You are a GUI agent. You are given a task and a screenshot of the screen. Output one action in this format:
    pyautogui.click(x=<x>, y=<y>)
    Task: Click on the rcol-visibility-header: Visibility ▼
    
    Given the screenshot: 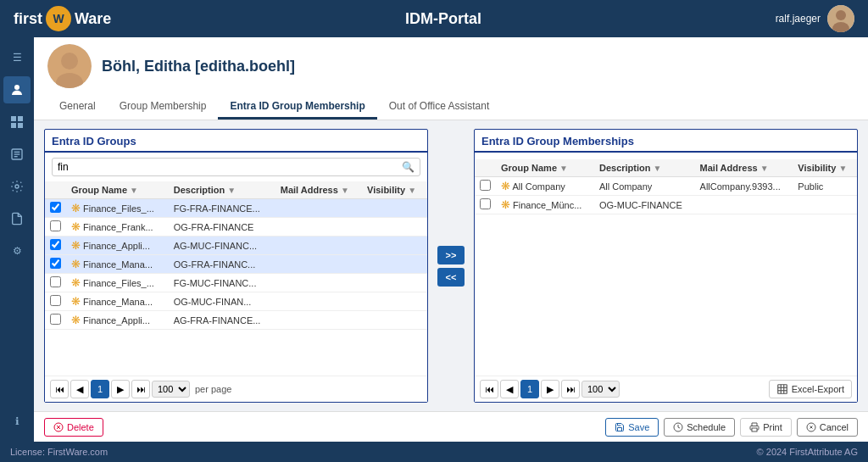 What is the action you would take?
    pyautogui.click(x=825, y=168)
    